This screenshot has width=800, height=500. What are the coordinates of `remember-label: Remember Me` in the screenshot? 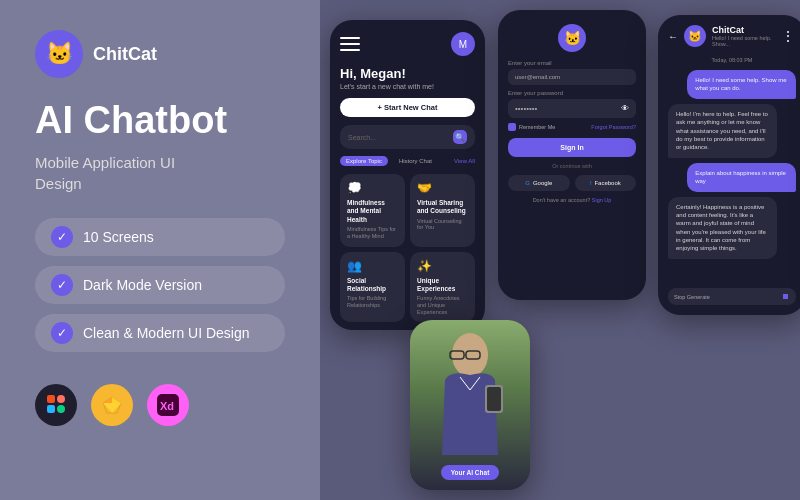 It's located at (537, 127).